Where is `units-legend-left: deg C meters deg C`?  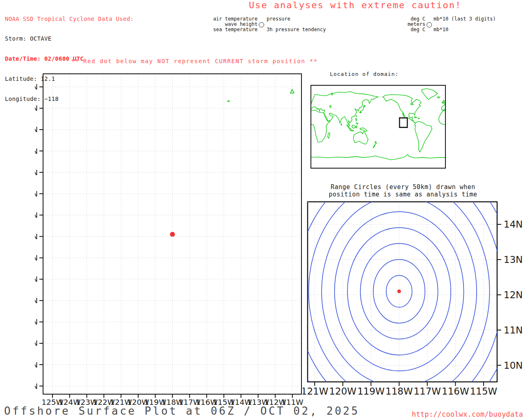 units-legend-left: deg C meters deg C is located at coordinates (409, 24).